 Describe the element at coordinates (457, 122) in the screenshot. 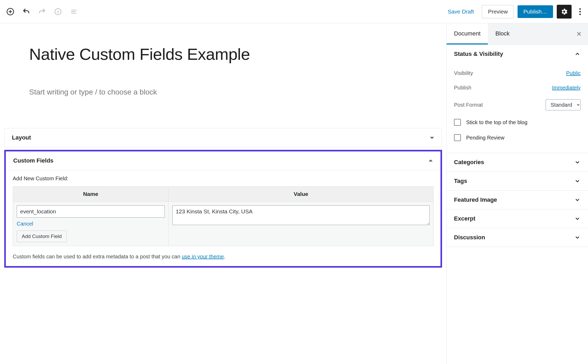

I see `stick-to-top-checkbox` at that location.